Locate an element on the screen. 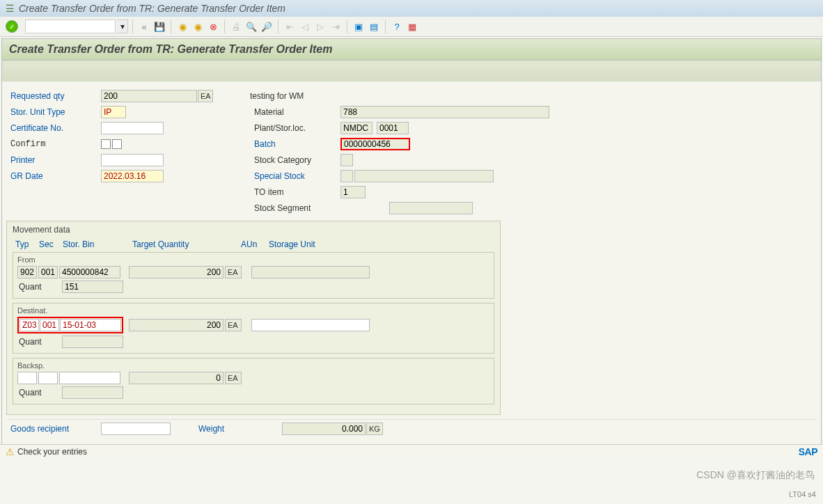 The width and height of the screenshot is (823, 504). warning-icon: ⚠ is located at coordinates (10, 452).